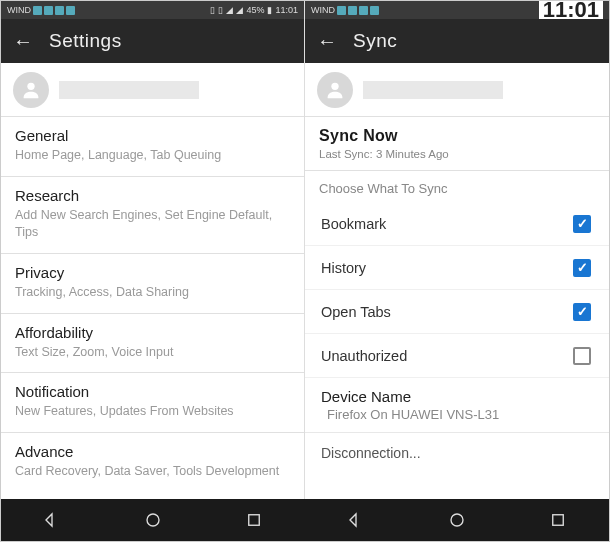 The width and height of the screenshot is (610, 542). Describe the element at coordinates (152, 344) in the screenshot. I see `section-affordability: Affordability Text Size, Zoom, Voice Inp…` at that location.